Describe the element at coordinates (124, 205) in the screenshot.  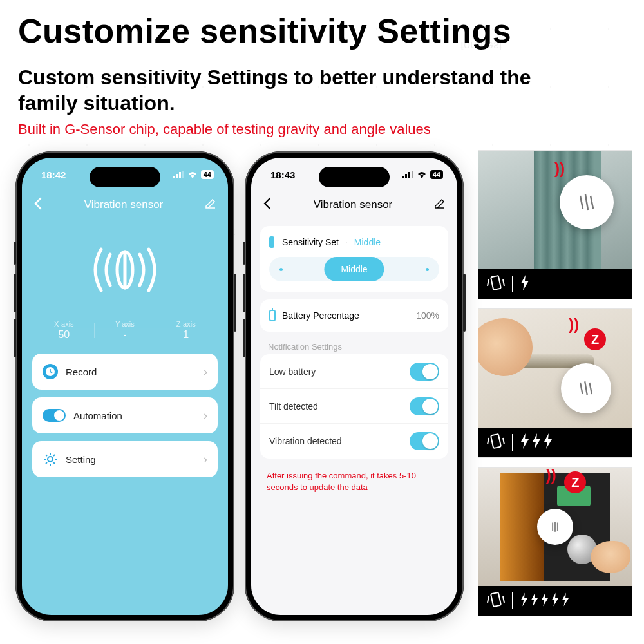
I see `page-title: Vibration sensor` at that location.